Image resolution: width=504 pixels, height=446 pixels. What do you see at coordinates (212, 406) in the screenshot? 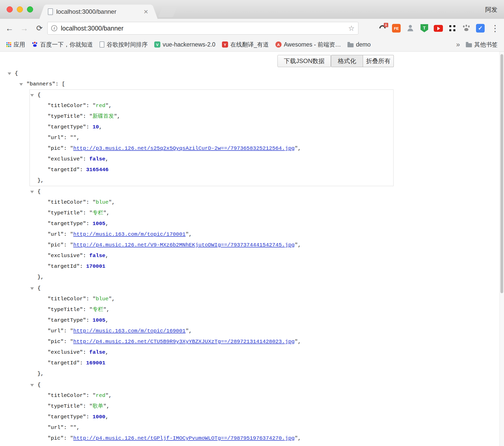
I see `json-line: "typeTitle": "歌单",` at bounding box center [212, 406].